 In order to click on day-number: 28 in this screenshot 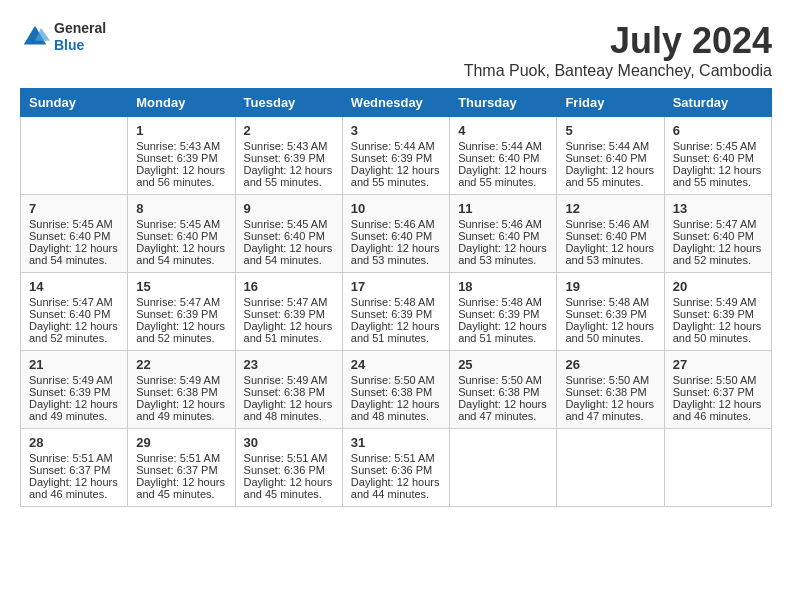, I will do `click(74, 442)`.